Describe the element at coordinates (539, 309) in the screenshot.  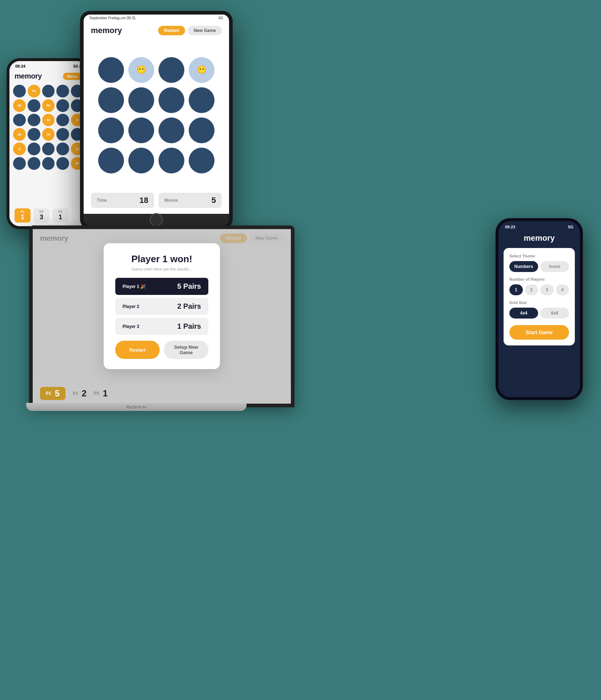
I see `grid-section: Grid Size 4x4 6x6` at that location.